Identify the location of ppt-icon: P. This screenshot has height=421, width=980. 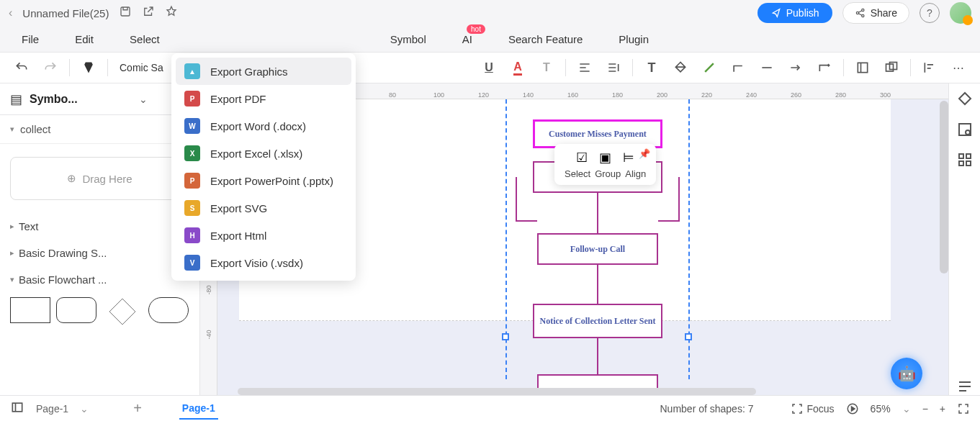
(192, 181).